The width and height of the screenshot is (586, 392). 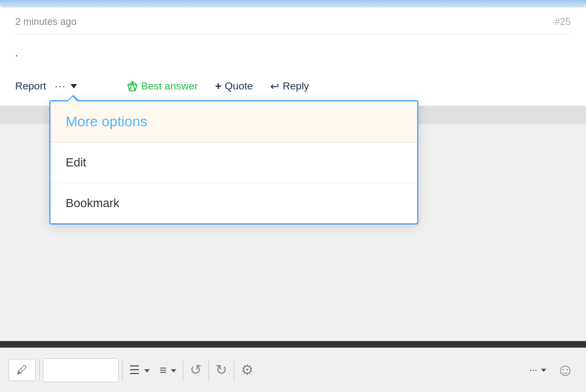 I want to click on dropdown-item-edit: Edit, so click(x=234, y=163).